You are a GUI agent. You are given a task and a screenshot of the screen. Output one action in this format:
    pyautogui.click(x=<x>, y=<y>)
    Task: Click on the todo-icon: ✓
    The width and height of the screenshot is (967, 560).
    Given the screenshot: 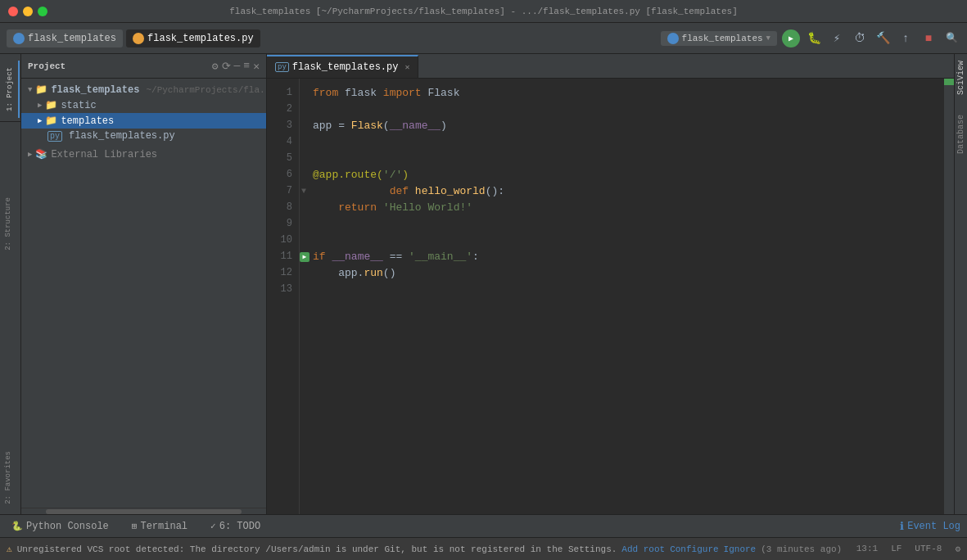 What is the action you would take?
    pyautogui.click(x=213, y=526)
    